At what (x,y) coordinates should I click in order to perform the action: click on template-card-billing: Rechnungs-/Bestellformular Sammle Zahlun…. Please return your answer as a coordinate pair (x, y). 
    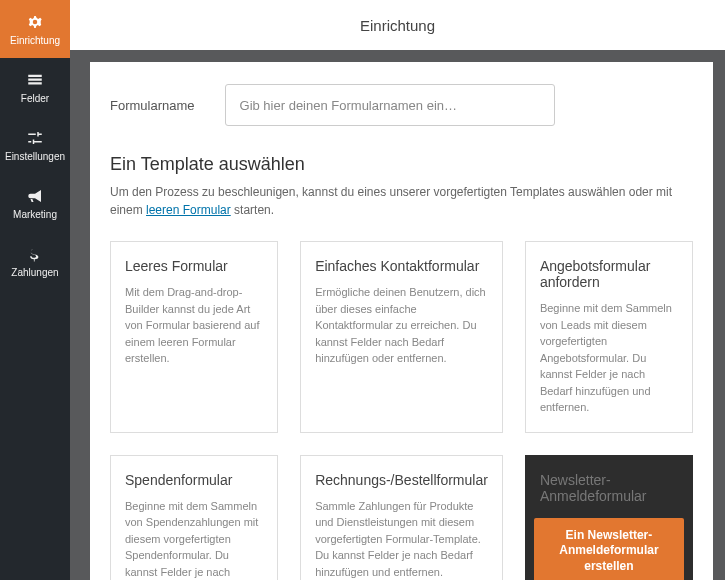
    Looking at the image, I should click on (402, 518).